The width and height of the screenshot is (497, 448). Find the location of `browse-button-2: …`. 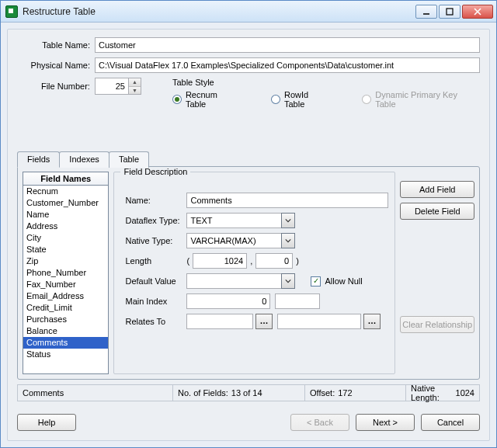

browse-button-2: … is located at coordinates (372, 321).